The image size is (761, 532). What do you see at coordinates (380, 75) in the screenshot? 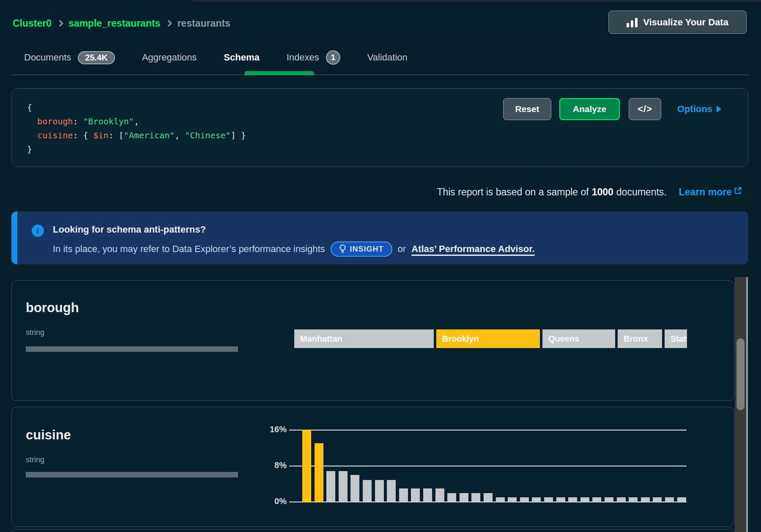
I see `tab-underline` at bounding box center [380, 75].